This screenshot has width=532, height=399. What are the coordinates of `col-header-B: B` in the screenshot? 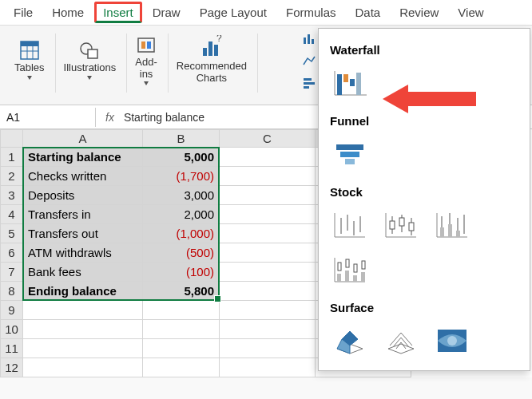 It's located at (181, 139).